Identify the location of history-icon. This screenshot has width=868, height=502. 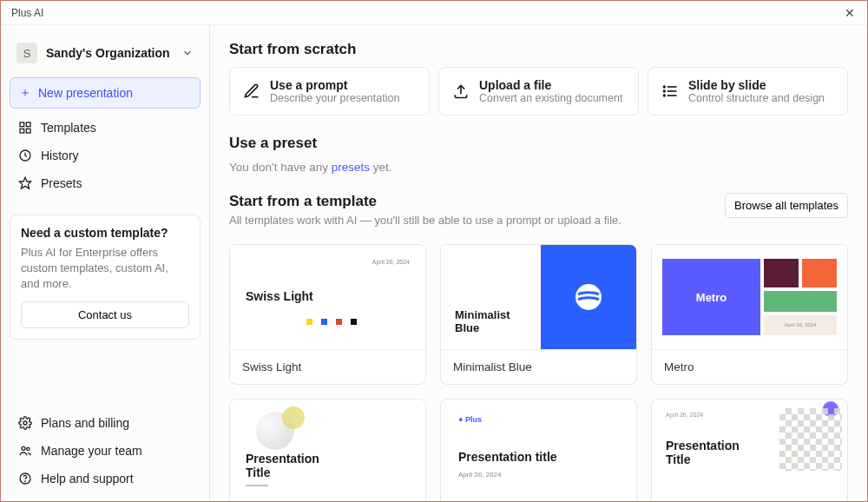
(25, 155).